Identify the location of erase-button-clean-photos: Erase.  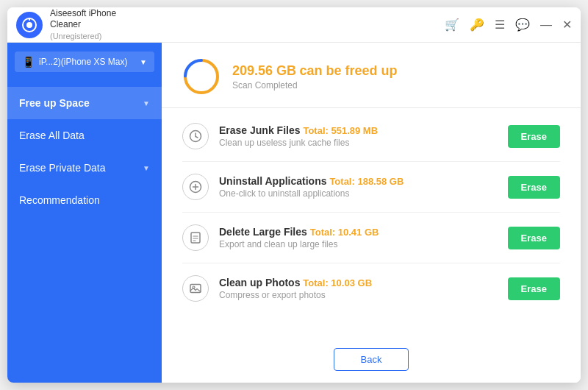
(534, 288).